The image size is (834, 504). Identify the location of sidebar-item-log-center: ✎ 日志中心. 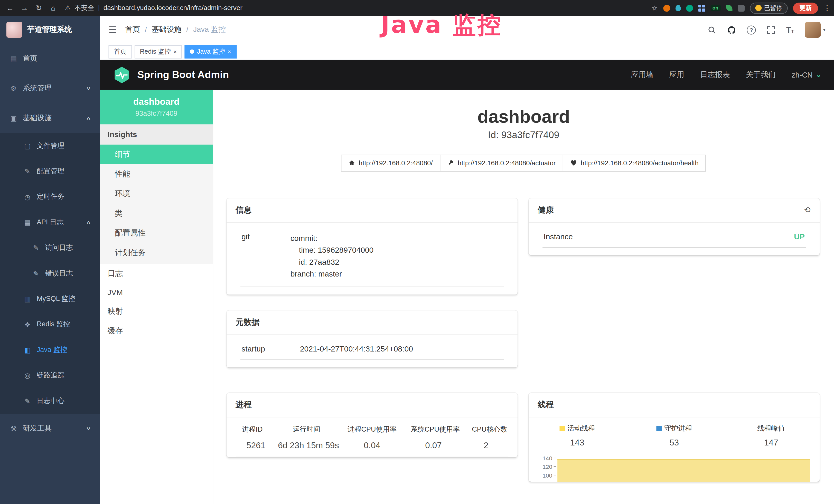
(50, 401).